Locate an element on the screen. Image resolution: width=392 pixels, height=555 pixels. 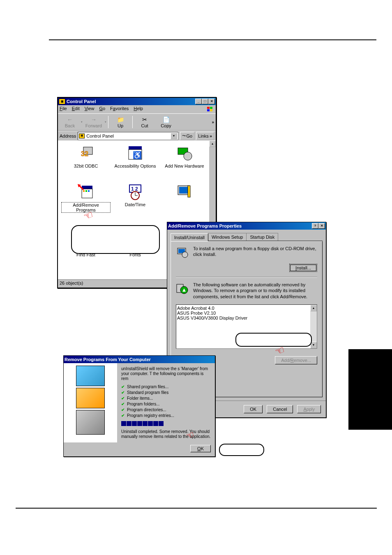
cancel-button: Cancel is located at coordinates (280, 409).